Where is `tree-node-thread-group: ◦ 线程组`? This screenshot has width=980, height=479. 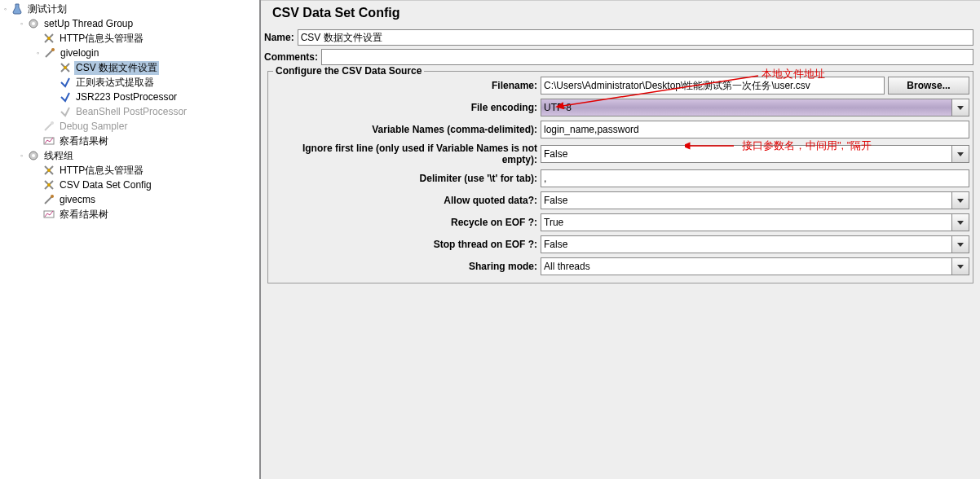
tree-node-thread-group: ◦ 线程组 is located at coordinates (130, 156).